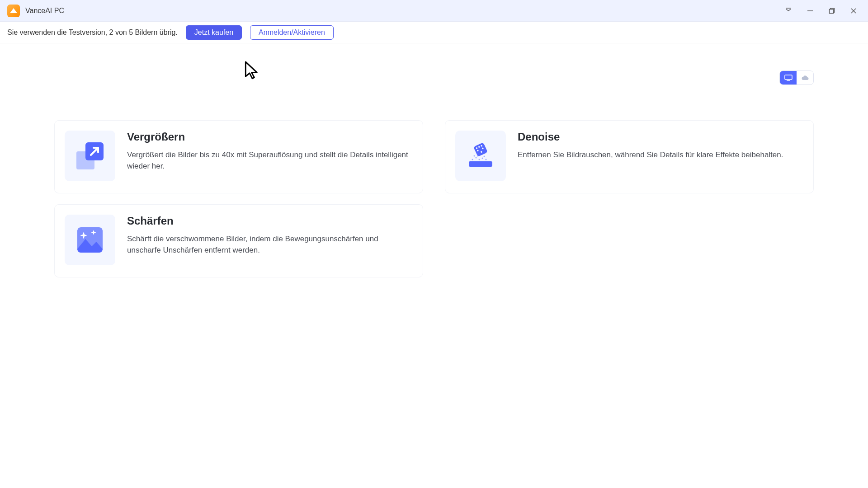 This screenshot has height=488, width=868. I want to click on card-enlarge: Vergrößern Vergrößert die Bilder bis zu …, so click(239, 157).